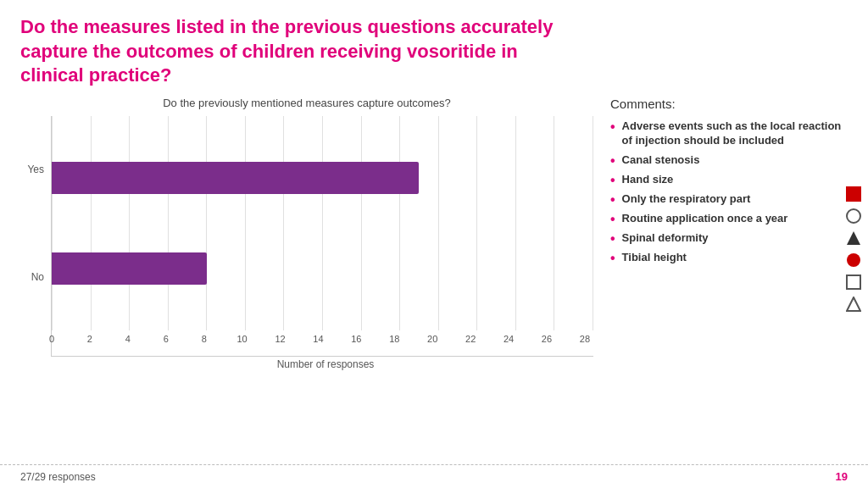 The image size is (868, 488). Describe the element at coordinates (322, 343) in the screenshot. I see `x-axis-labels: 0 2 4 6 8 10 12 14 16 18 20 22 24 26` at that location.